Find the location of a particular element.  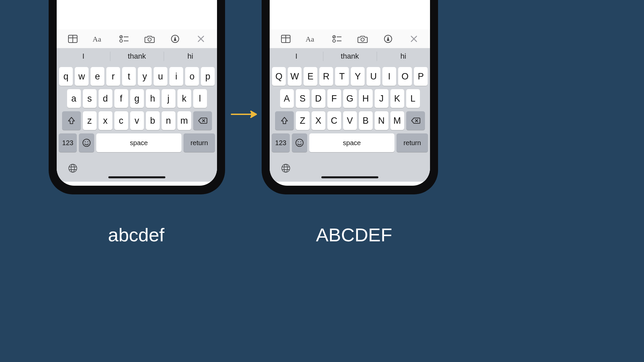

key-x: x is located at coordinates (105, 121).